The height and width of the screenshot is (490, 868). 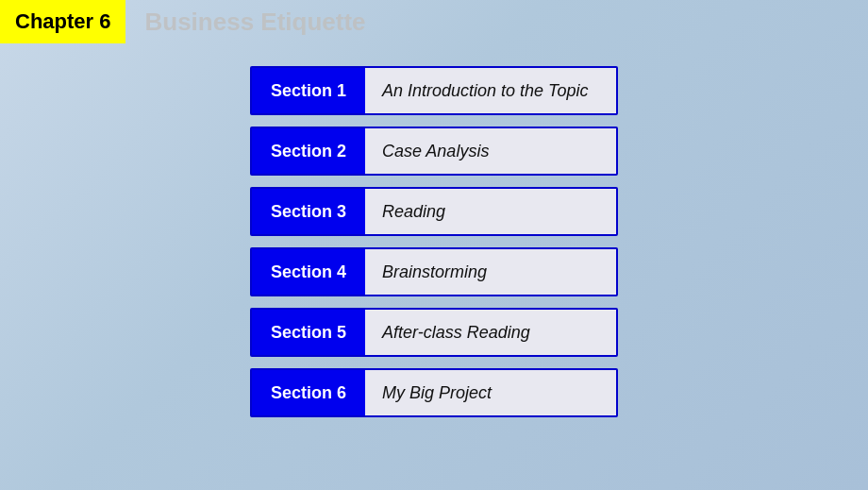 What do you see at coordinates (434, 393) in the screenshot?
I see `section-row-6: Section 6My Big Project` at bounding box center [434, 393].